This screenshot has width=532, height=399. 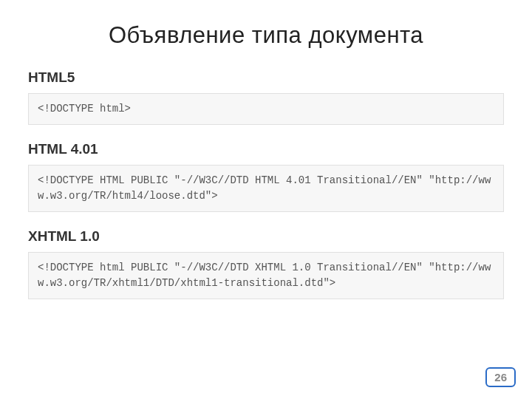 What do you see at coordinates (266, 35) in the screenshot?
I see `slide-title: Объявление типа документа` at bounding box center [266, 35].